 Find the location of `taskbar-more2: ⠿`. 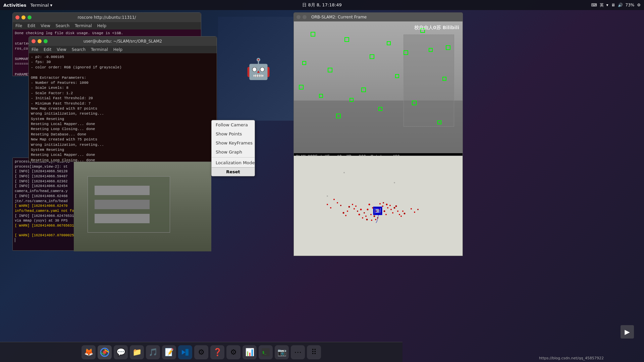

taskbar-more2: ⠿ is located at coordinates (314, 352).